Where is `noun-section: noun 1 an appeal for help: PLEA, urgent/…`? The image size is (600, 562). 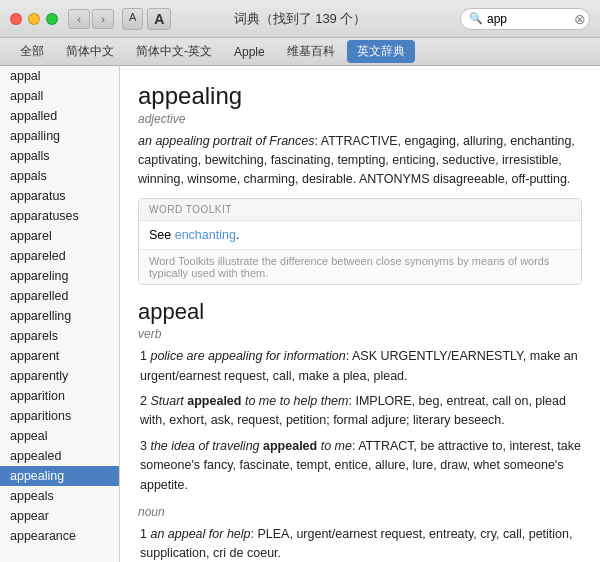 noun-section: noun 1 an appeal for help: PLEA, urgent/… is located at coordinates (360, 534).